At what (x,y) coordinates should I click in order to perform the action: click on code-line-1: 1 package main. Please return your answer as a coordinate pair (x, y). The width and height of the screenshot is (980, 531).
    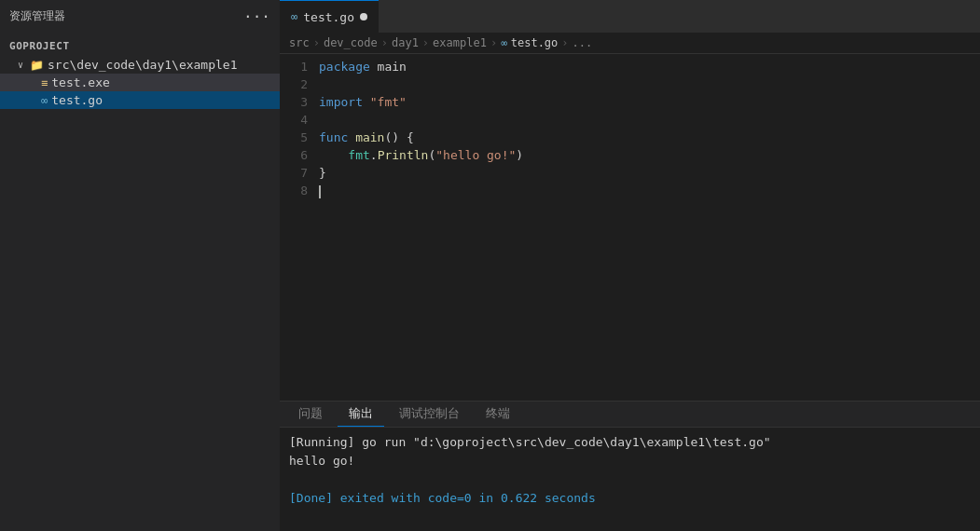
    Looking at the image, I should click on (630, 67).